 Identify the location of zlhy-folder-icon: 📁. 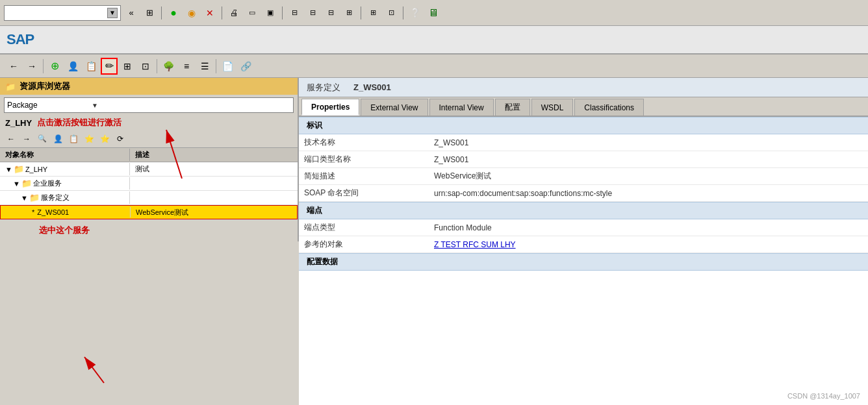
(19, 169).